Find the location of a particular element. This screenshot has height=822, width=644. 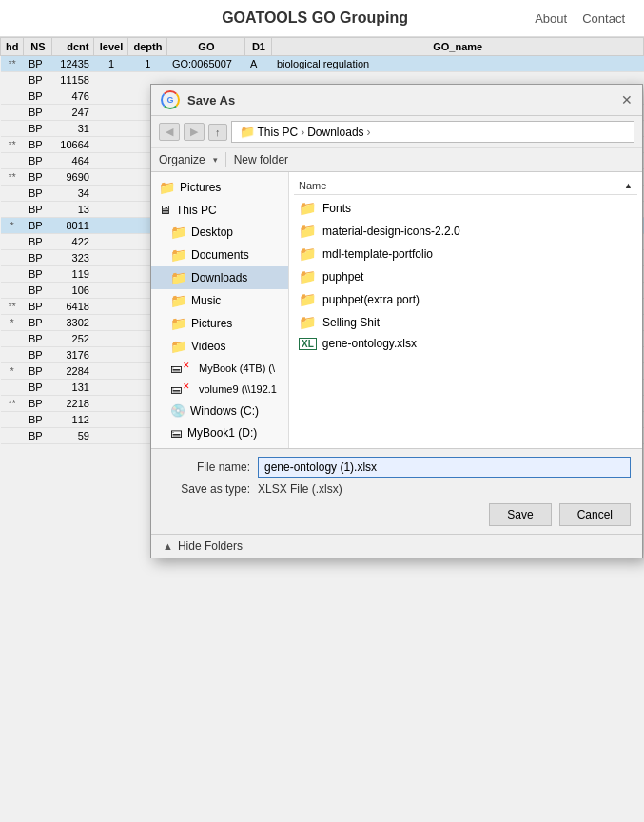

address-path: 📁 This PC › Downloads › is located at coordinates (434, 131).